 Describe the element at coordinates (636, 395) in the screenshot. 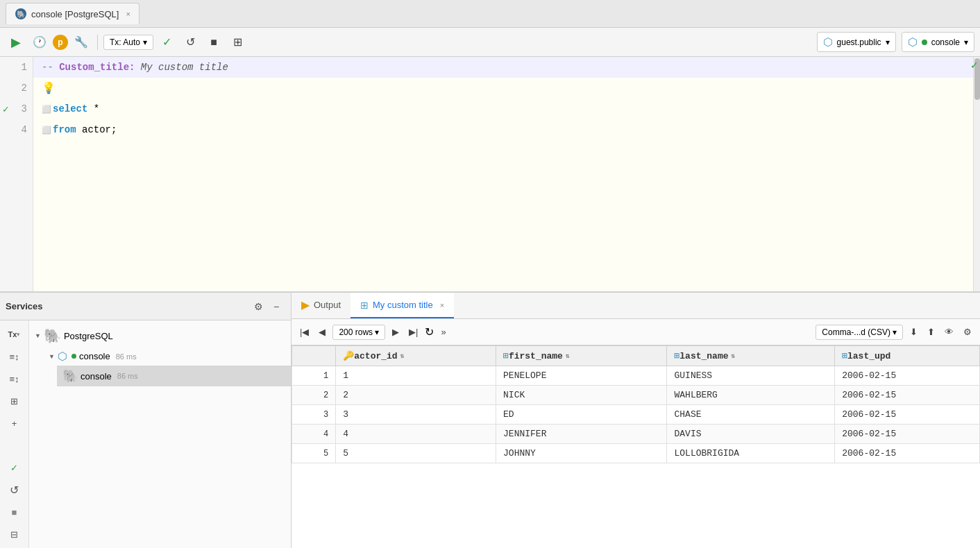

I see `table-row: 2 2 NICK WAHLBERG 2006-02-15` at that location.